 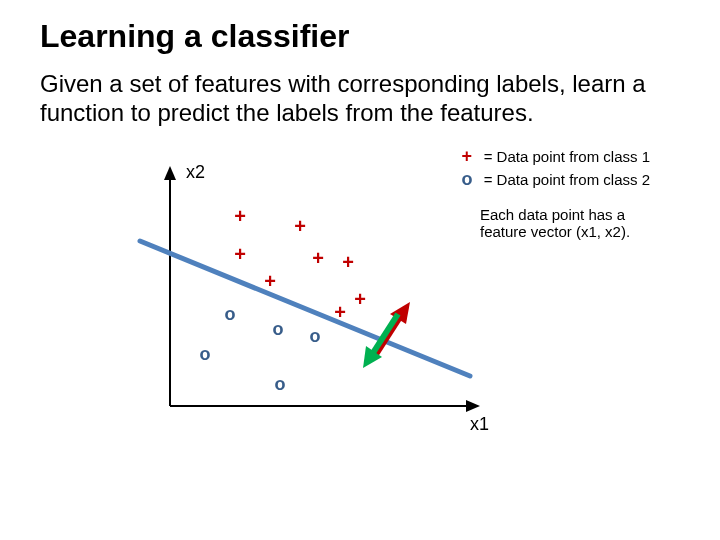 I want to click on legend-row-class2: o = Data point from class 2, so click(x=556, y=180).